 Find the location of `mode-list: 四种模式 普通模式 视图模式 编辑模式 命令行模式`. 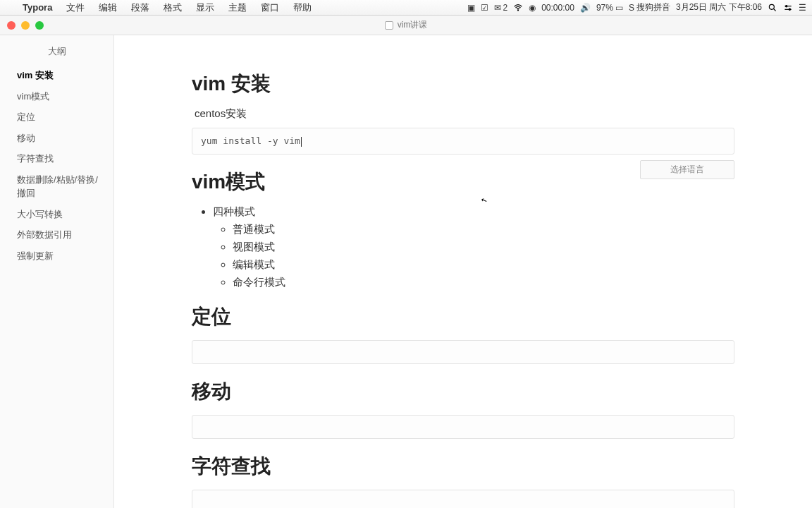

mode-list: 四种模式 普通模式 视图模式 编辑模式 命令行模式 is located at coordinates (463, 247).